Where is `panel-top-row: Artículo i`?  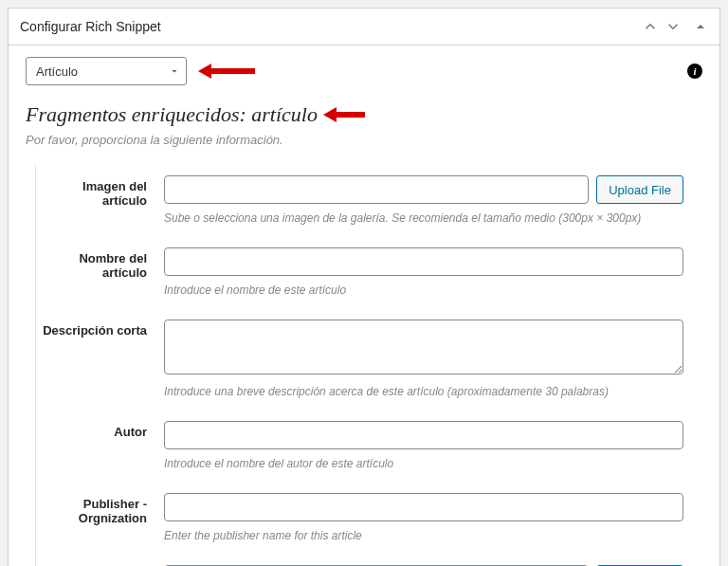
panel-top-row: Artículo i is located at coordinates (364, 71).